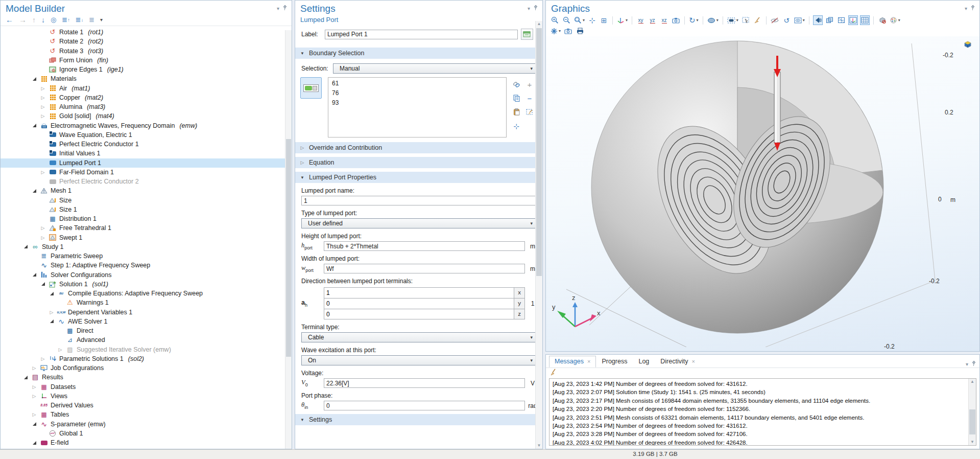 Image resolution: width=980 pixels, height=459 pixels. What do you see at coordinates (643, 362) in the screenshot?
I see `tab-log: Log` at bounding box center [643, 362].